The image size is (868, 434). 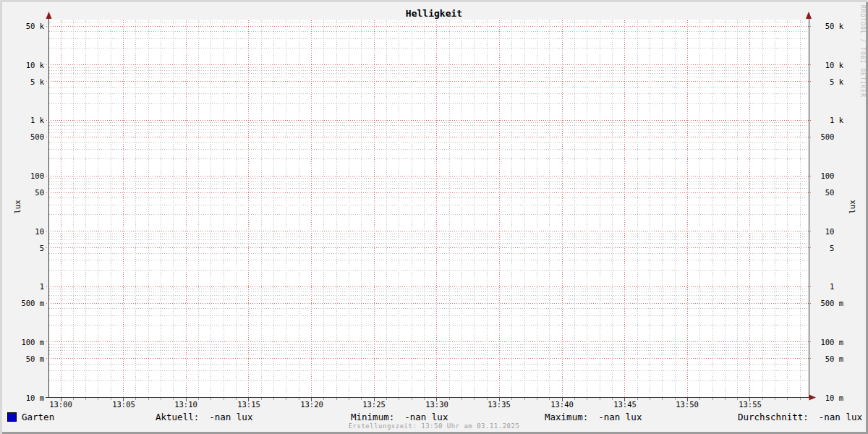 What do you see at coordinates (204, 417) in the screenshot?
I see `legend-aktuell: Aktuell:-nan lux` at bounding box center [204, 417].